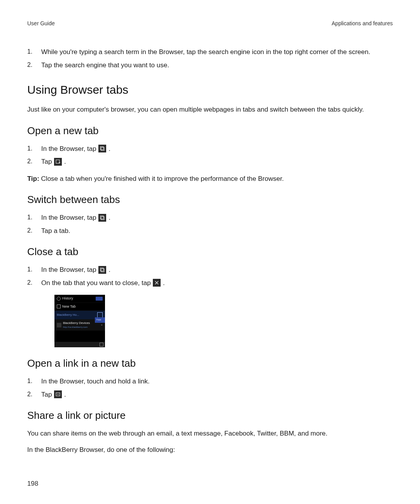 This screenshot has height=504, width=420. Describe the element at coordinates (210, 179) in the screenshot. I see `tip-paragraph: Tip: Close a tab when you're finished wi…` at that location.